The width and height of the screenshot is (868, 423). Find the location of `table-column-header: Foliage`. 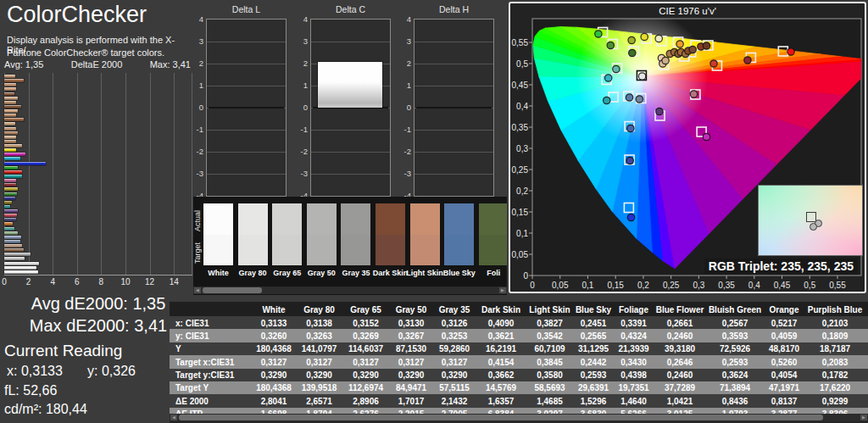

table-column-header: Foliage is located at coordinates (634, 309).